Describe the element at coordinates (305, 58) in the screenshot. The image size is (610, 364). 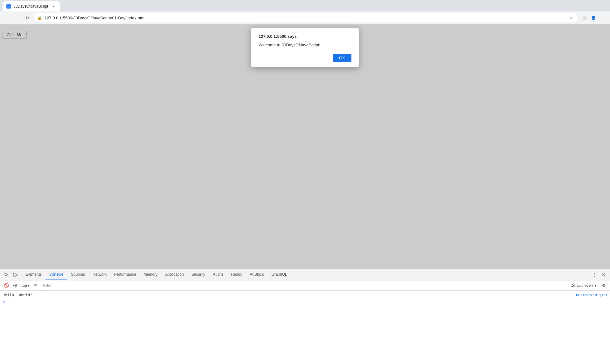
I see `dialog-buttons: OK` at that location.